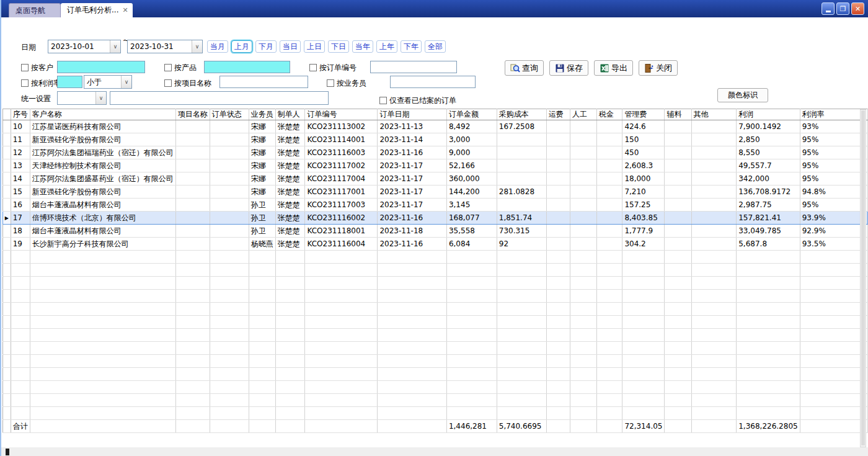 The width and height of the screenshot is (868, 456). I want to click on filter-by-order-no: 按订单编号, so click(333, 68).